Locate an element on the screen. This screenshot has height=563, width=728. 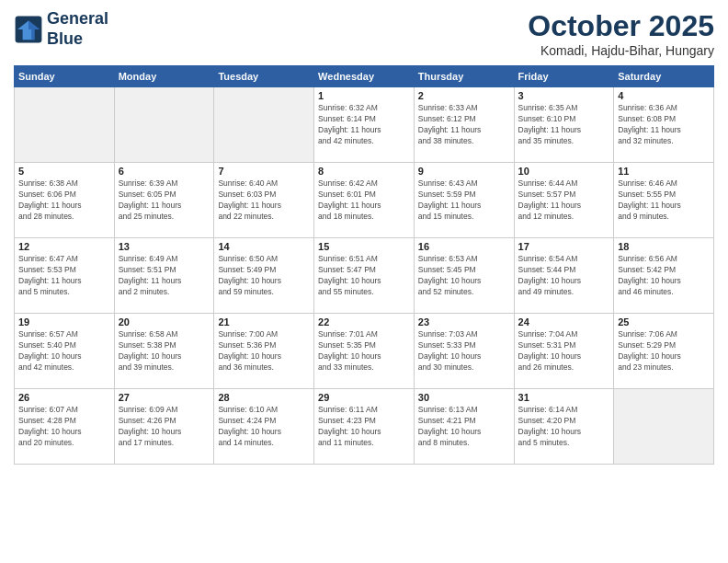
calendar-cell: 31Sunrise: 6:14 AM Sunset: 4:20 PM Dayli… is located at coordinates (564, 427).